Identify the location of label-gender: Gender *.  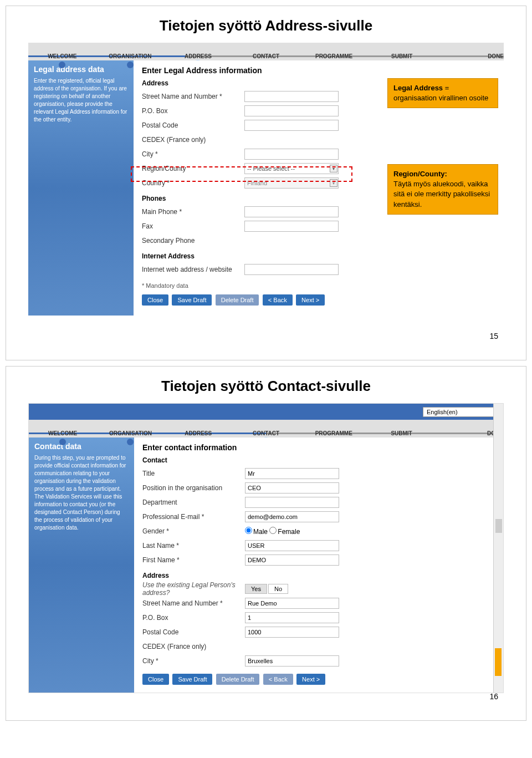
(194, 531).